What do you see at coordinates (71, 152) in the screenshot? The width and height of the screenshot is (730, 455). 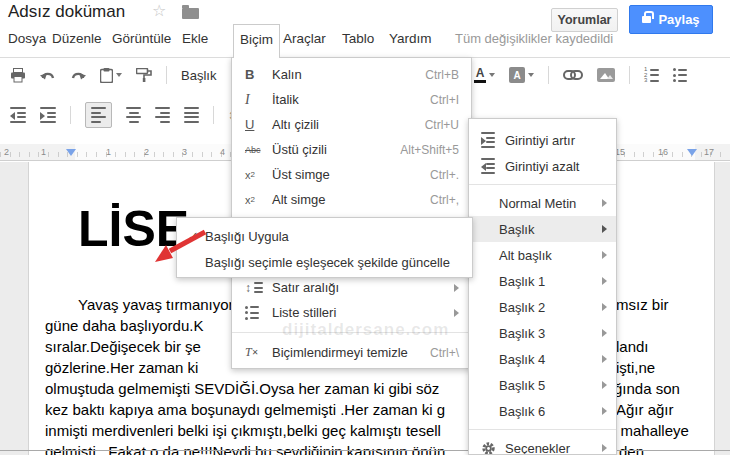 I see `left-indent-marker` at bounding box center [71, 152].